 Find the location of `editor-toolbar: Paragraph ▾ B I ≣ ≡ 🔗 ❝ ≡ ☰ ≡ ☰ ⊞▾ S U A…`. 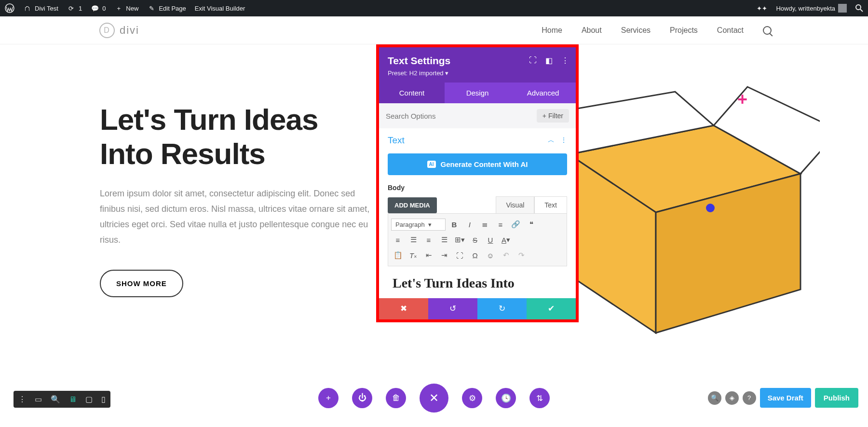

editor-toolbar: Paragraph ▾ B I ≣ ≡ 🔗 ❝ ≡ ☰ ≡ ☰ ⊞▾ S U A… is located at coordinates (477, 240).